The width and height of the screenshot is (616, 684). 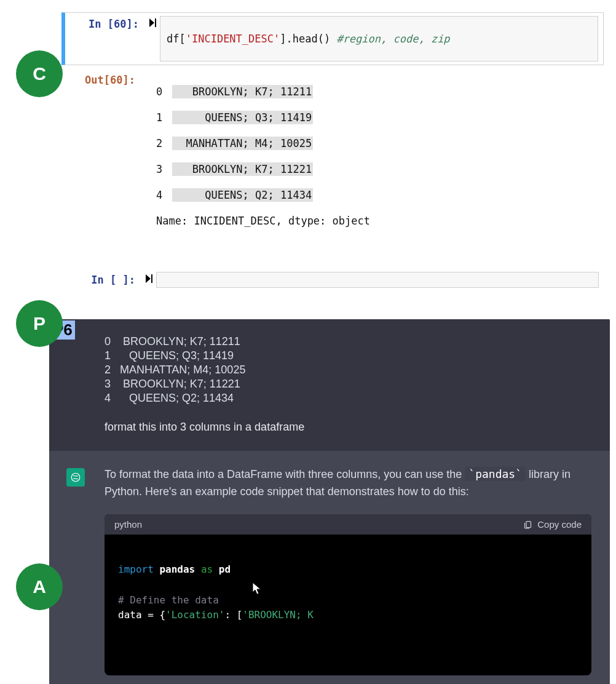 What do you see at coordinates (348, 384) in the screenshot?
I see `user-data-row: 3 BROOKLYN; K7; 11221` at bounding box center [348, 384].